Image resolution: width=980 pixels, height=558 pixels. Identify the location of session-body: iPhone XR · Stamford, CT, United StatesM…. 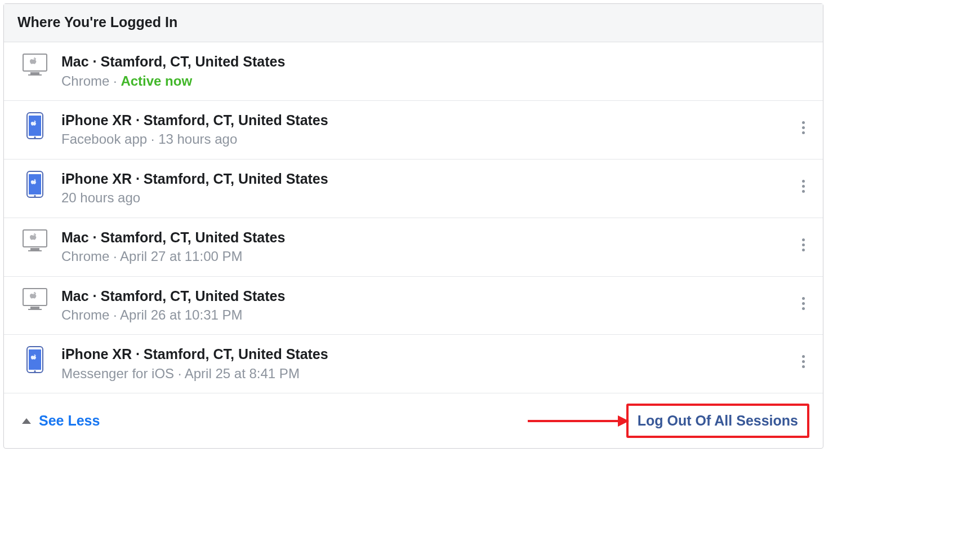
(421, 364).